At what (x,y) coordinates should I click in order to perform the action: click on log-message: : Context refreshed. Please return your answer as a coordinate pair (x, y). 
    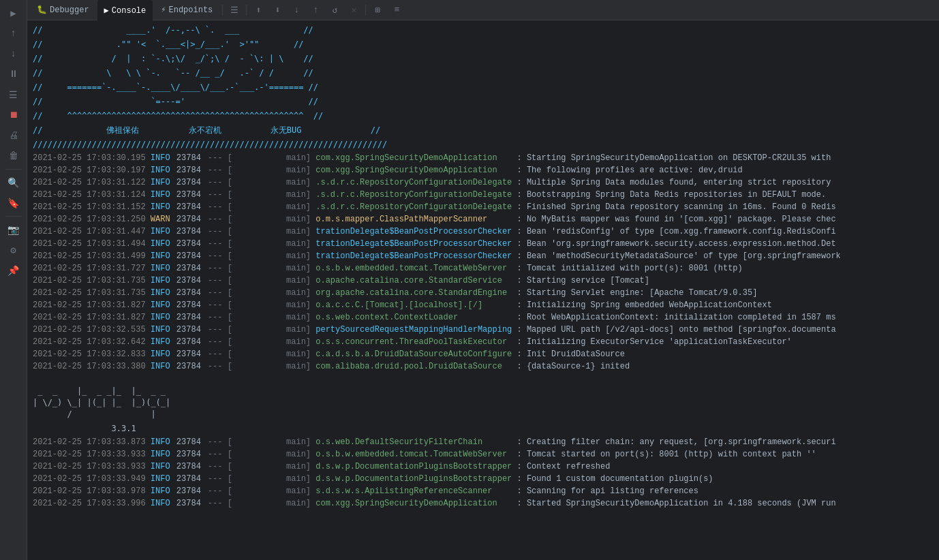
    Looking at the image, I should click on (564, 467).